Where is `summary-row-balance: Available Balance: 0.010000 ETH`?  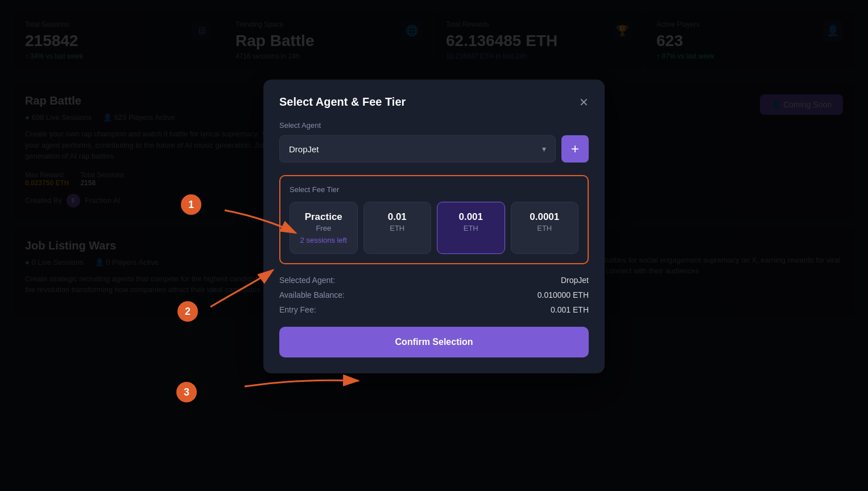
summary-row-balance: Available Balance: 0.010000 ETH is located at coordinates (434, 295).